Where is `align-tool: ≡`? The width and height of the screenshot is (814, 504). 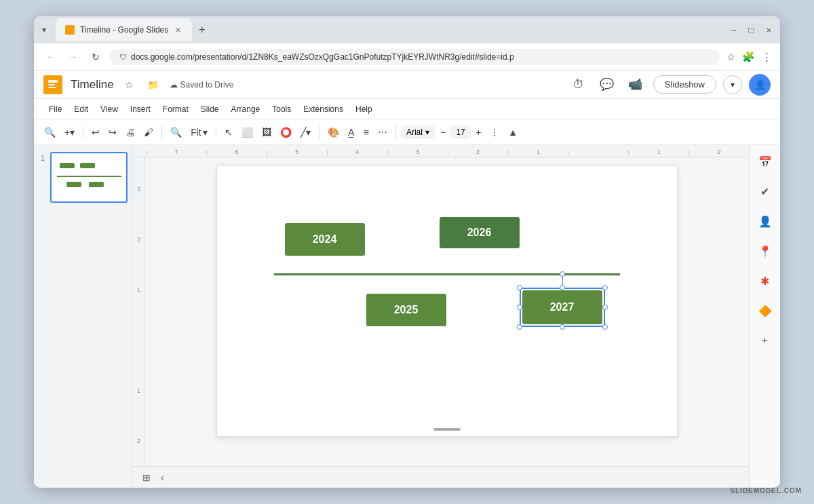
align-tool: ≡ is located at coordinates (366, 132).